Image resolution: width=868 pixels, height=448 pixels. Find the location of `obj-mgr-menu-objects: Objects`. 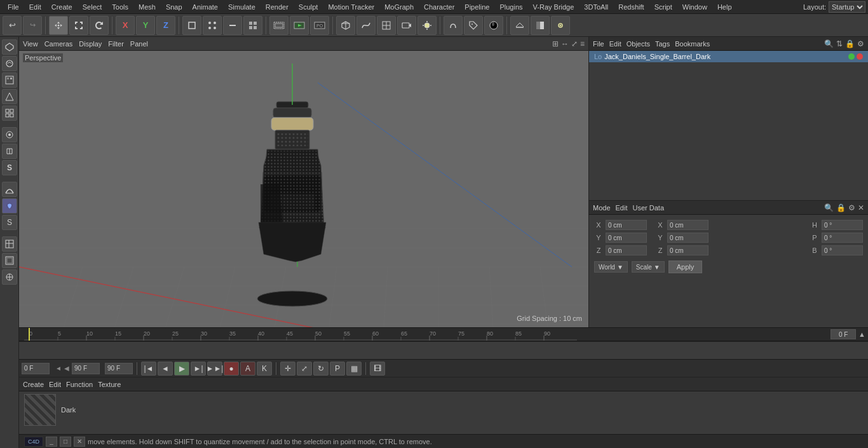

obj-mgr-menu-objects: Objects is located at coordinates (638, 44).